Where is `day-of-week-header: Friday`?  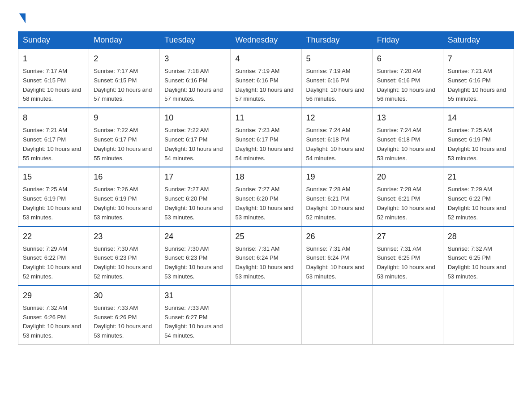
day-of-week-header: Friday is located at coordinates (408, 40).